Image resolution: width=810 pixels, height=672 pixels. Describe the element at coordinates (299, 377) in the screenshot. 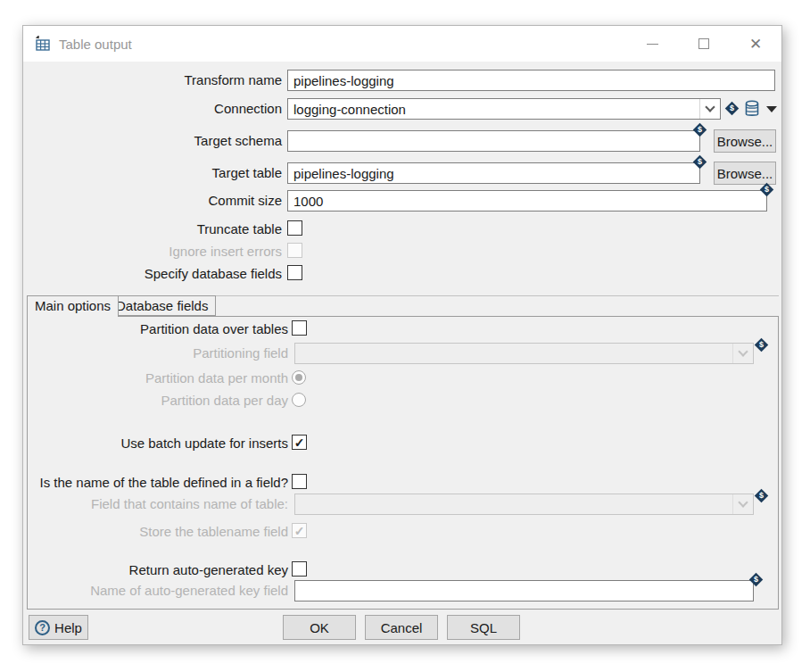

I see `partition-per-month-radio` at that location.